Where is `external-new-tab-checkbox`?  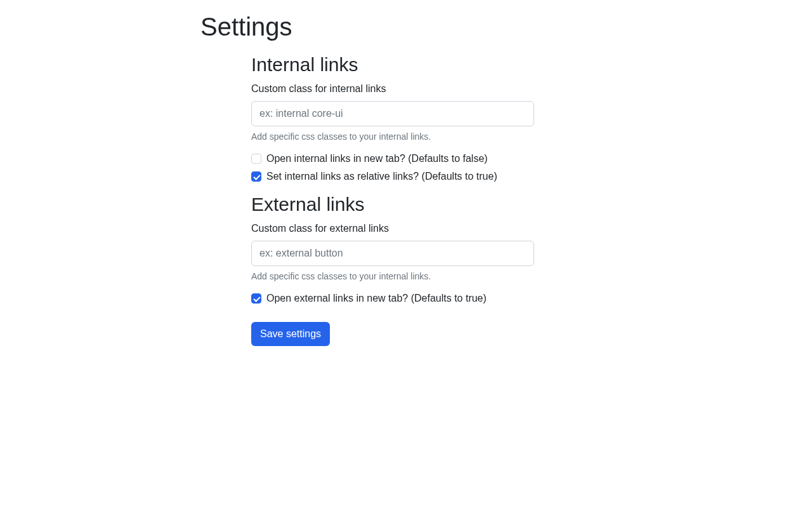 external-new-tab-checkbox is located at coordinates (256, 298).